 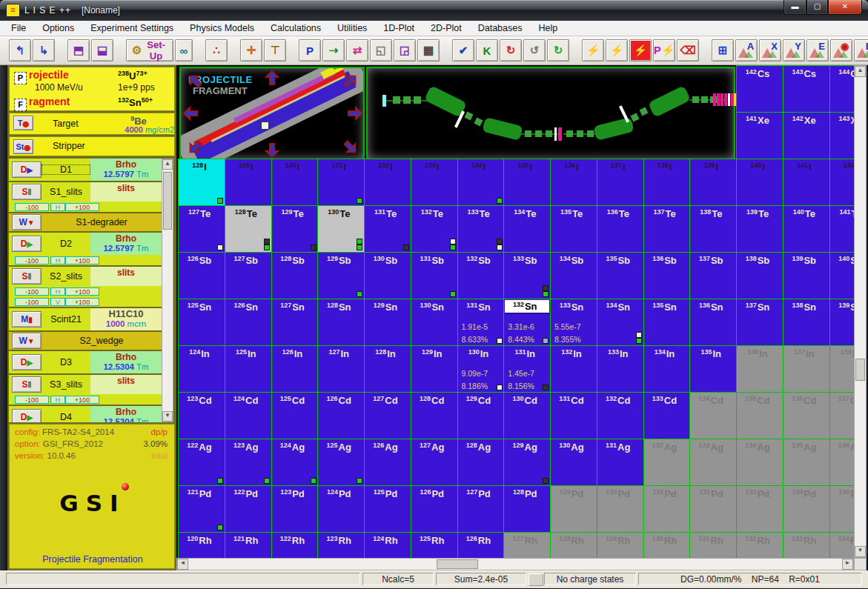 I want to click on nuclide-126Cd: 126Cd, so click(x=341, y=416).